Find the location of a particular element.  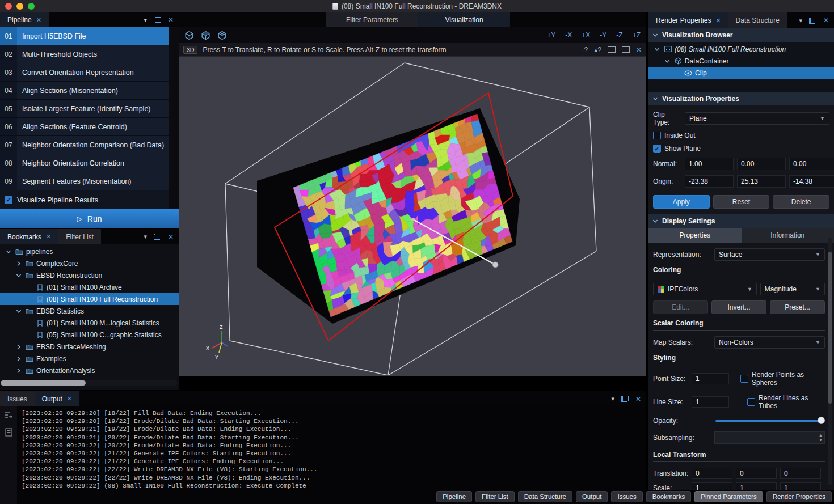

reset-button: Reset is located at coordinates (742, 202).